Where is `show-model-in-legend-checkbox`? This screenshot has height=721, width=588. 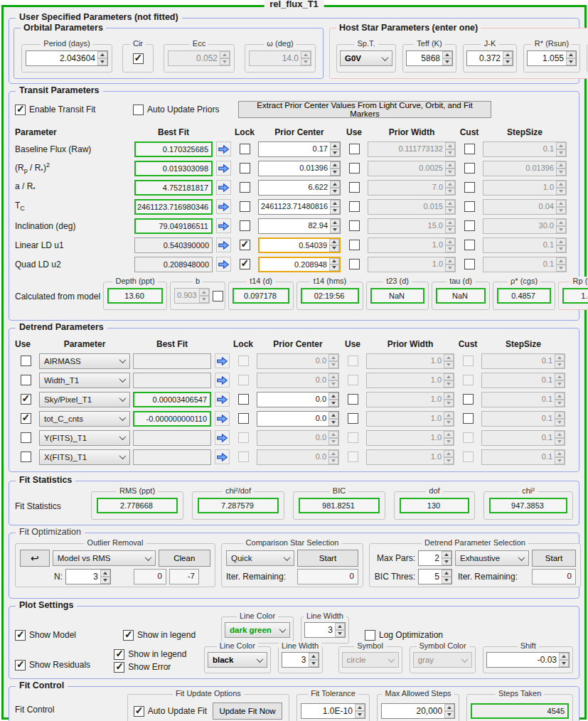
show-model-in-legend-checkbox is located at coordinates (128, 636).